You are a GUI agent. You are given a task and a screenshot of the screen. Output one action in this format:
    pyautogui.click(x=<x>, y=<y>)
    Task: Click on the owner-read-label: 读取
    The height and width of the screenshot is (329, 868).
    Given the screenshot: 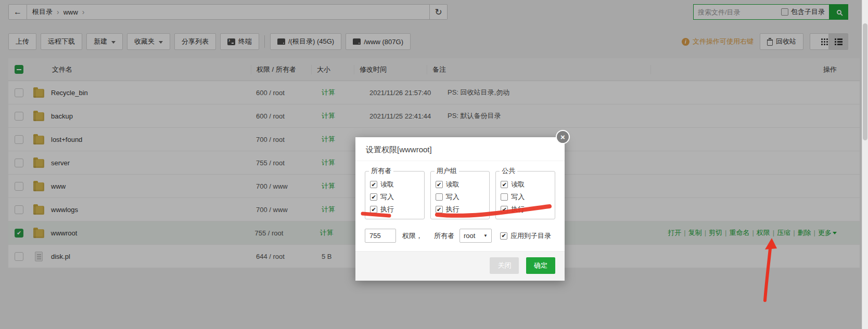 What is the action you would take?
    pyautogui.click(x=387, y=185)
    